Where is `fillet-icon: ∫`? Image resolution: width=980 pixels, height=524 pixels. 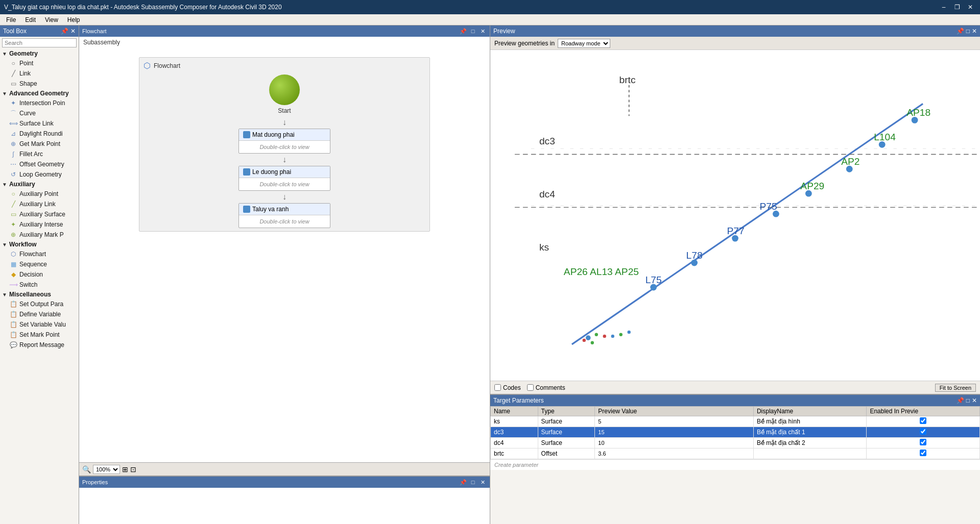
fillet-icon: ∫ is located at coordinates (13, 154).